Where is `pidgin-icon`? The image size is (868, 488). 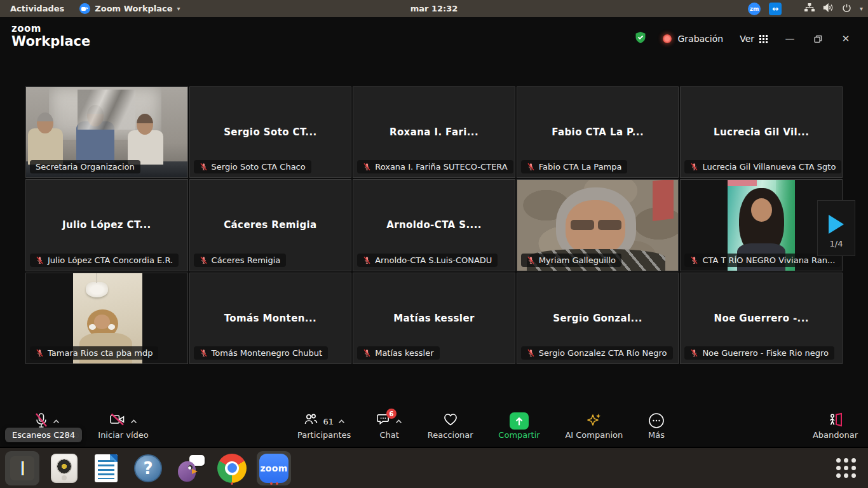
pidgin-icon is located at coordinates (190, 468).